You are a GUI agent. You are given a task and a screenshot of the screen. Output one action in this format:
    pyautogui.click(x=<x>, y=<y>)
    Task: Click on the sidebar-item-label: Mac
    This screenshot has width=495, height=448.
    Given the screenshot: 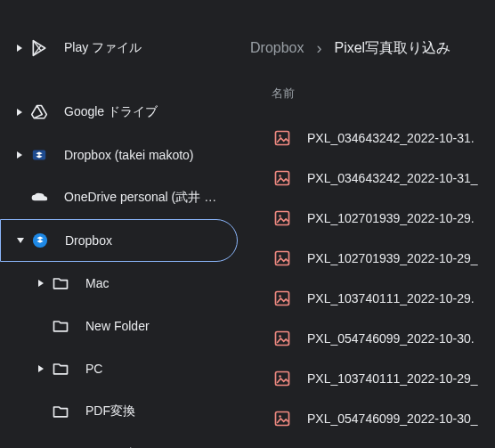 What is the action you would take?
    pyautogui.click(x=97, y=283)
    